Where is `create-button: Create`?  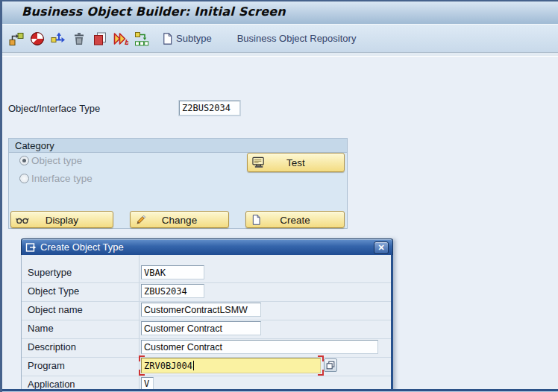 create-button: Create is located at coordinates (295, 219).